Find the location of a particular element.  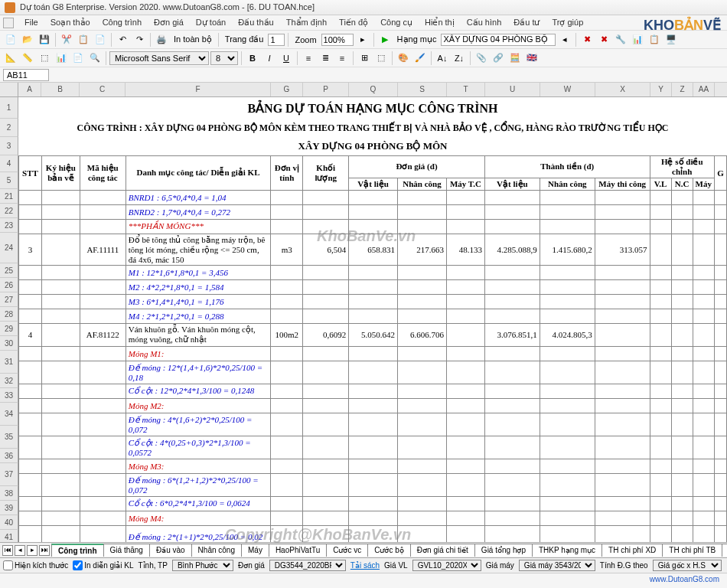

sheet-tab: Cước vc is located at coordinates (347, 550).